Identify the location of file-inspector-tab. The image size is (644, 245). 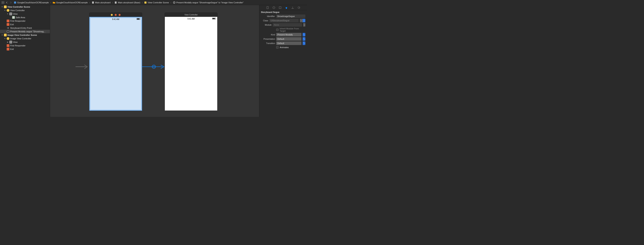
(268, 8).